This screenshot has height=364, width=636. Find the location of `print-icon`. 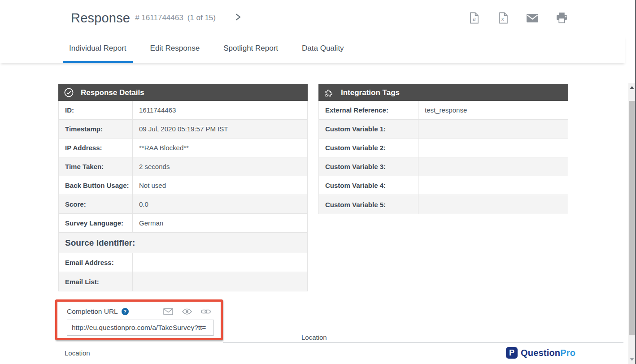

print-icon is located at coordinates (562, 18).